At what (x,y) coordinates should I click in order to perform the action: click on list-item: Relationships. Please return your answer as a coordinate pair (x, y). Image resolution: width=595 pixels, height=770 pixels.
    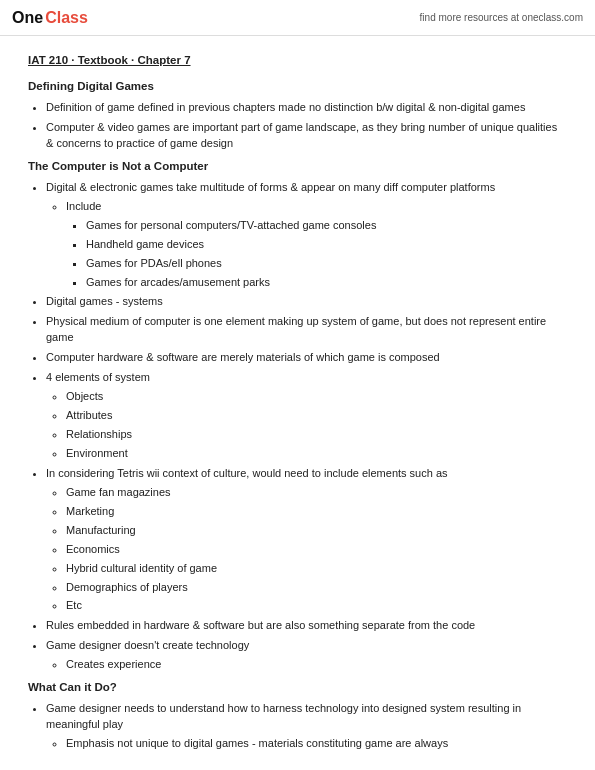
    Looking at the image, I should click on (316, 435).